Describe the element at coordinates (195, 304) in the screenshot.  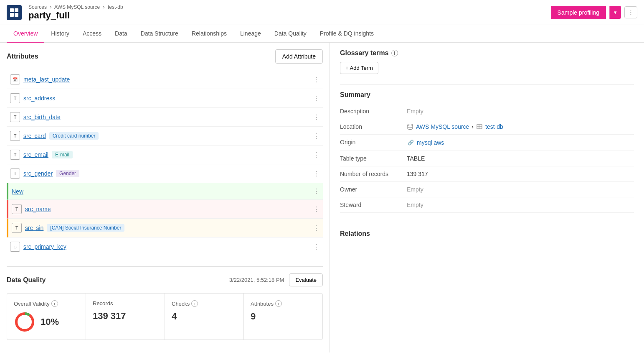
I see `checks-info-icon: i` at that location.